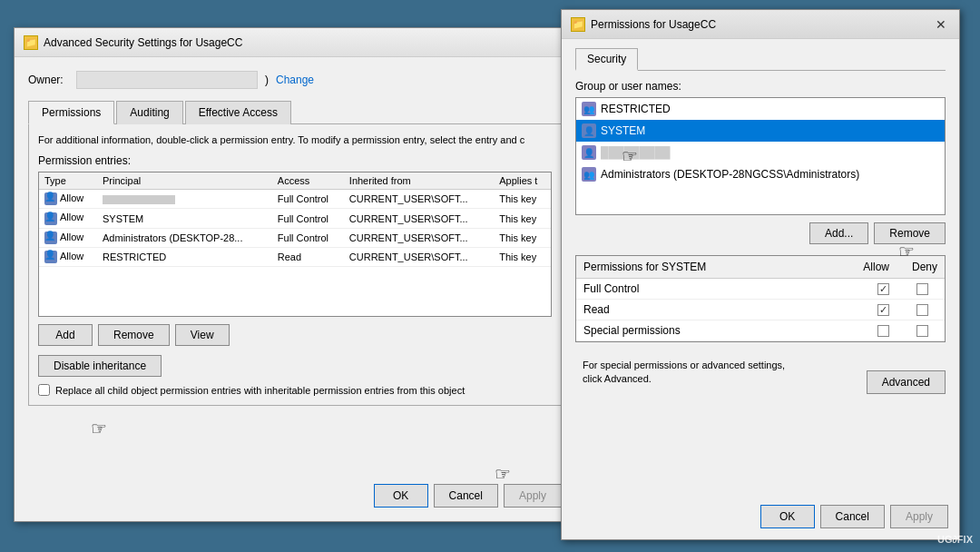 This screenshot has height=552, width=980. Describe the element at coordinates (295, 244) in the screenshot. I see `permission-entries-table-container: Type Principal Access Inherited from App…` at that location.